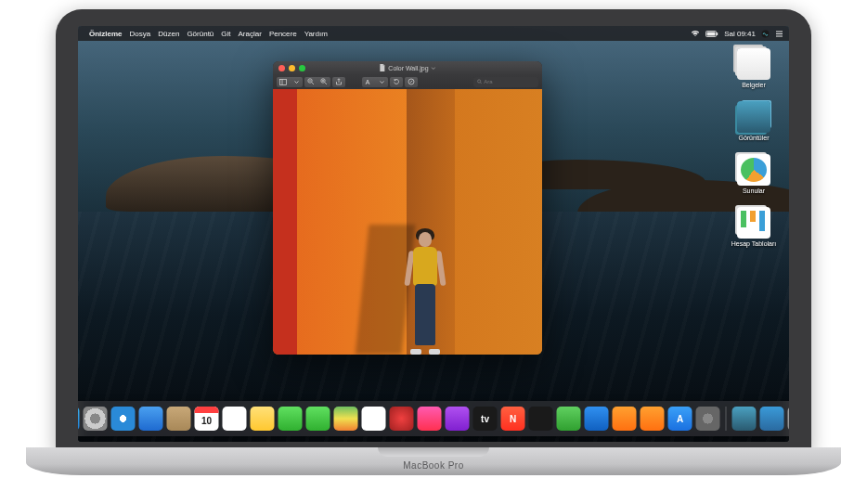  I want to click on share-button, so click(339, 82).